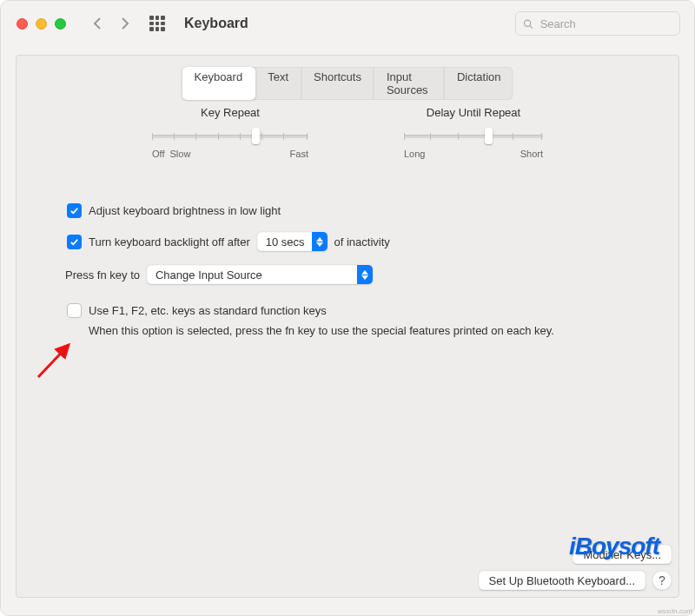 The image size is (695, 616). Describe the element at coordinates (338, 83) in the screenshot. I see `tab-shortcuts: Shortcuts` at that location.